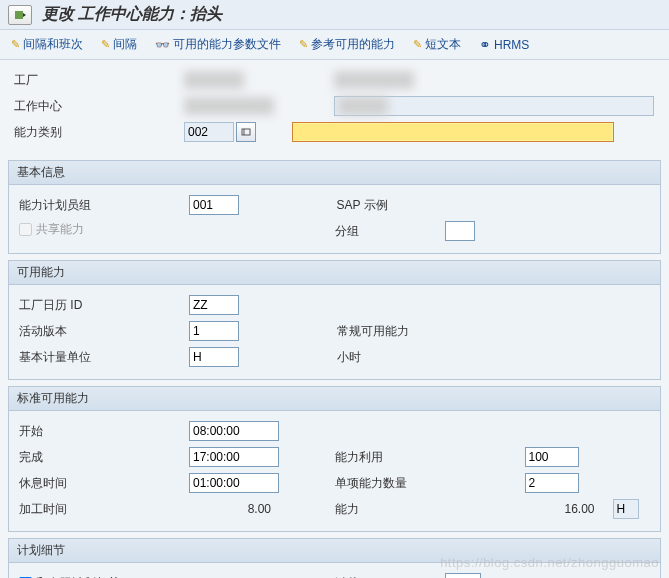 The width and height of the screenshot is (669, 578). I want to click on toolbar-label: HRMS, so click(512, 45).